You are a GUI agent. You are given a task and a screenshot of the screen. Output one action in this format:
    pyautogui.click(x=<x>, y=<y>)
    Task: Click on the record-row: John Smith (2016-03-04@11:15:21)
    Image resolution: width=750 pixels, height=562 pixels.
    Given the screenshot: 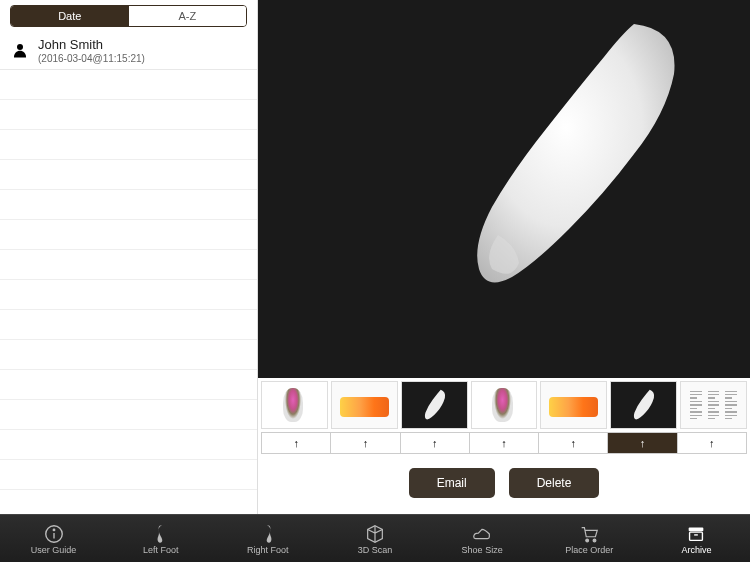 What is the action you would take?
    pyautogui.click(x=128, y=51)
    